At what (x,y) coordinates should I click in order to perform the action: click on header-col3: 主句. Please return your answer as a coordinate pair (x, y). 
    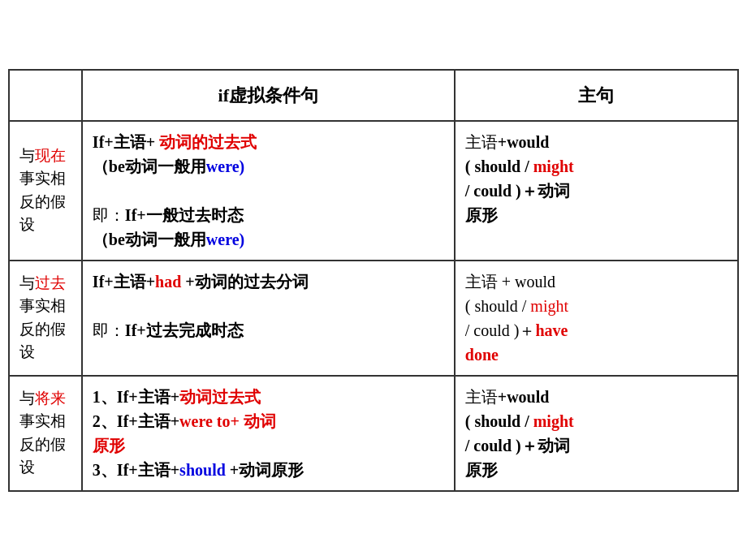
    Looking at the image, I should click on (596, 96).